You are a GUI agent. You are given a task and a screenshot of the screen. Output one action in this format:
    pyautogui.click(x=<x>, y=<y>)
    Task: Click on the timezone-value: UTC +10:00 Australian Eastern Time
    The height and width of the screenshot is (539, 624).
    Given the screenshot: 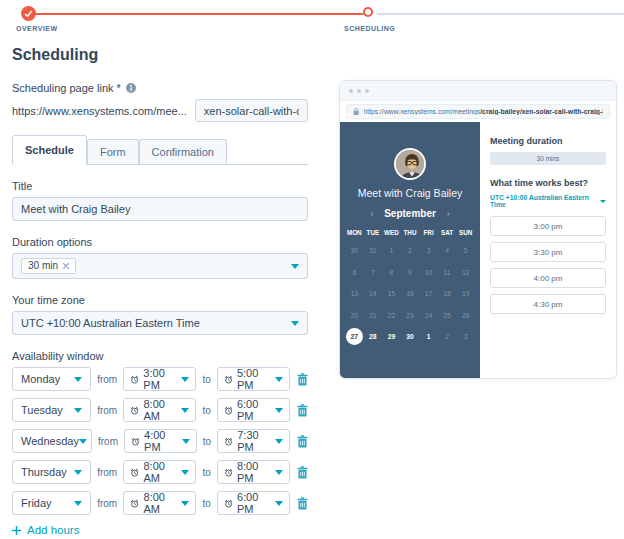 What is the action you would take?
    pyautogui.click(x=110, y=323)
    